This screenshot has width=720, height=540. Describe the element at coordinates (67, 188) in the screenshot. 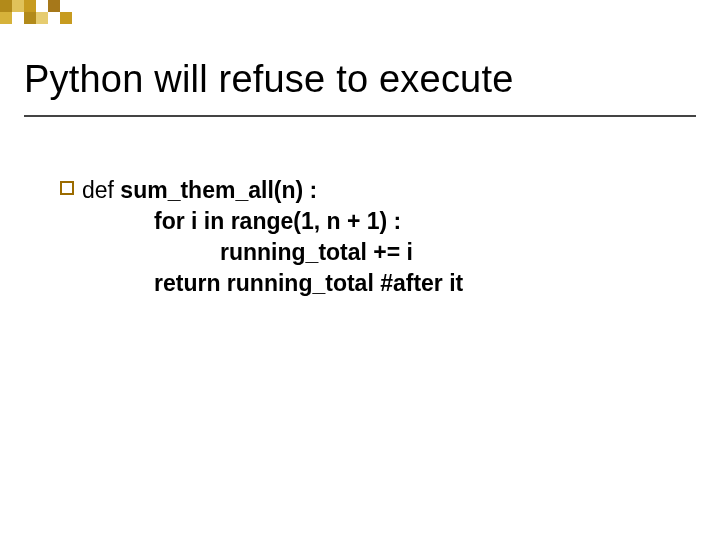

I see `square-bullet-icon` at that location.